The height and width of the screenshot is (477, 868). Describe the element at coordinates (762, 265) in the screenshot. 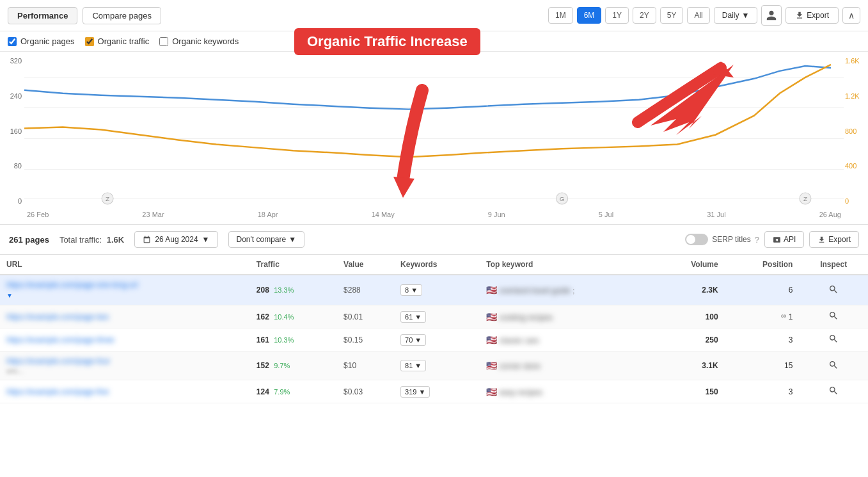

I see `col-position: Position` at that location.